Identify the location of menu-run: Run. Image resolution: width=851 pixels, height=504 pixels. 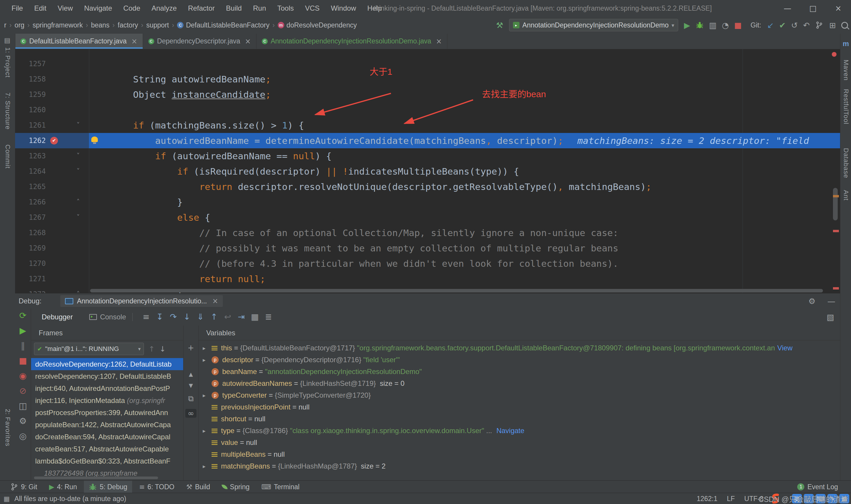
(259, 8).